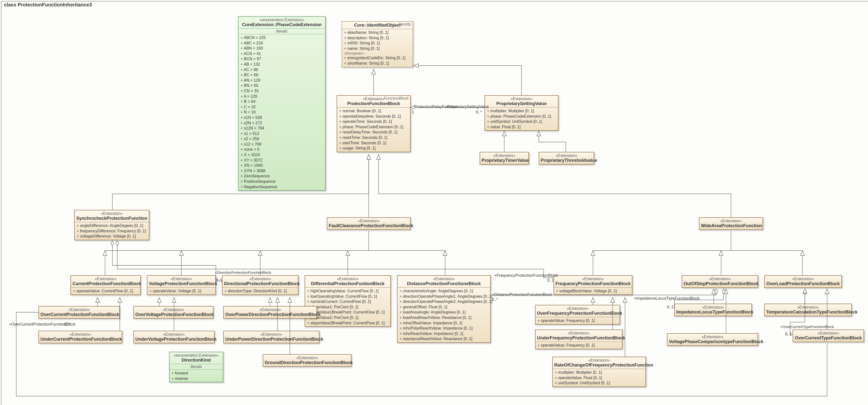 This screenshot has height=405, width=868. I want to click on class-OverPowerDirectionProtectionFunctionBlock: «Extension» OverPowerDirectionProtection…, so click(270, 312).